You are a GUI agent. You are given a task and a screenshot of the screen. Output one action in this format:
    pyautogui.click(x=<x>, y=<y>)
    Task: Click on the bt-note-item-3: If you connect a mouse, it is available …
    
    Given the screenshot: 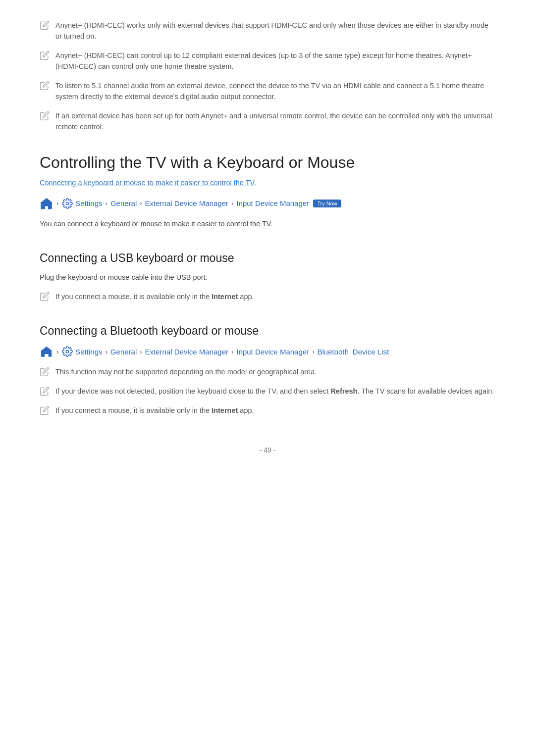 What is the action you would take?
    pyautogui.click(x=268, y=411)
    